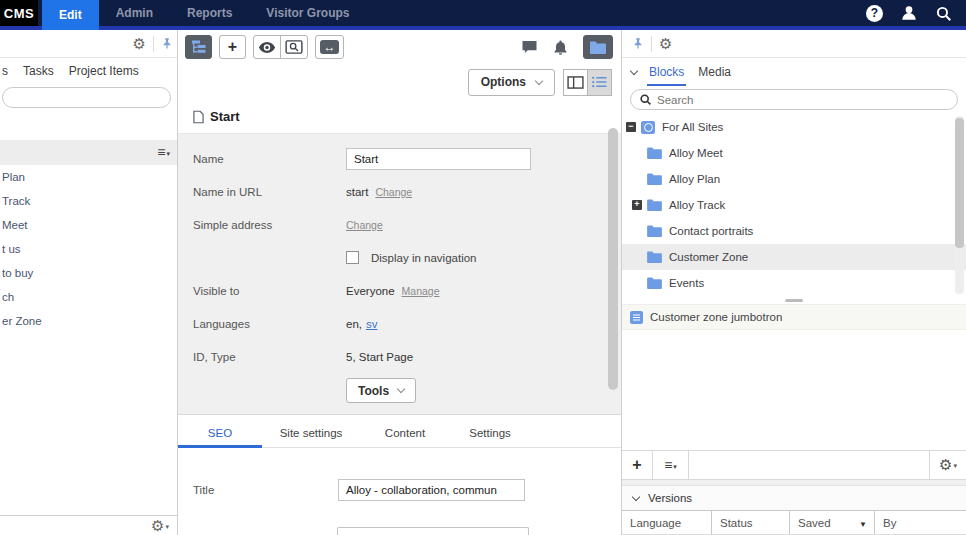 The width and height of the screenshot is (966, 535). Describe the element at coordinates (948, 465) in the screenshot. I see `assets-settings-gear-icon` at that location.